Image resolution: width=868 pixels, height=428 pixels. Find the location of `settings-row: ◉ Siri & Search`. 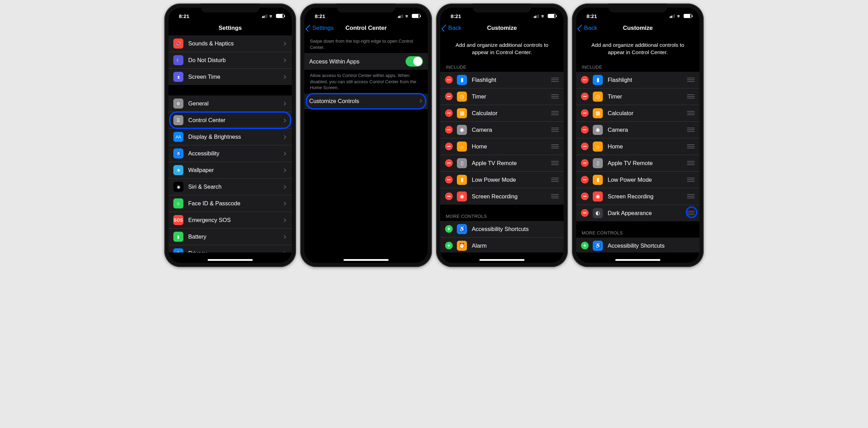

settings-row: ◉ Siri & Search is located at coordinates (230, 187).